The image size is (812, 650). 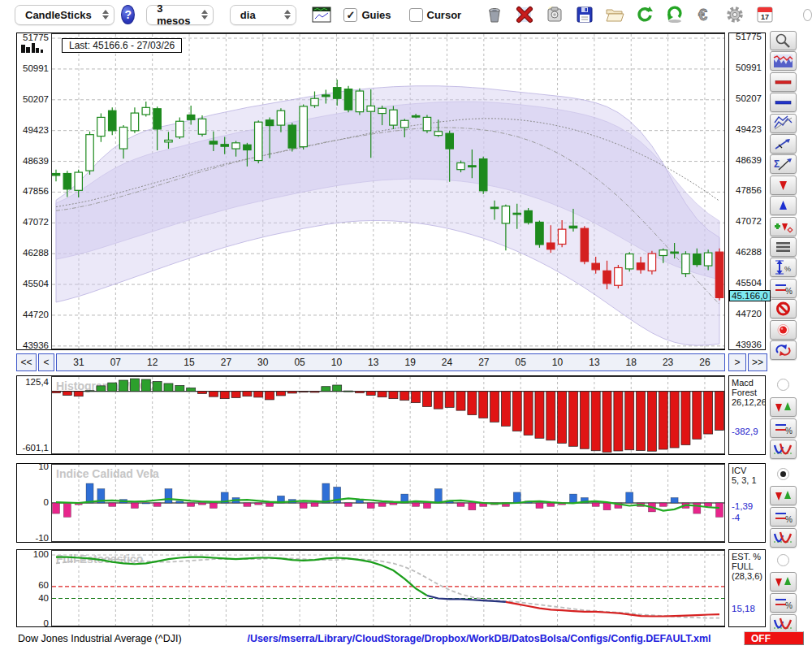 I want to click on indicator-name-label: (28,3,6), so click(x=747, y=576).